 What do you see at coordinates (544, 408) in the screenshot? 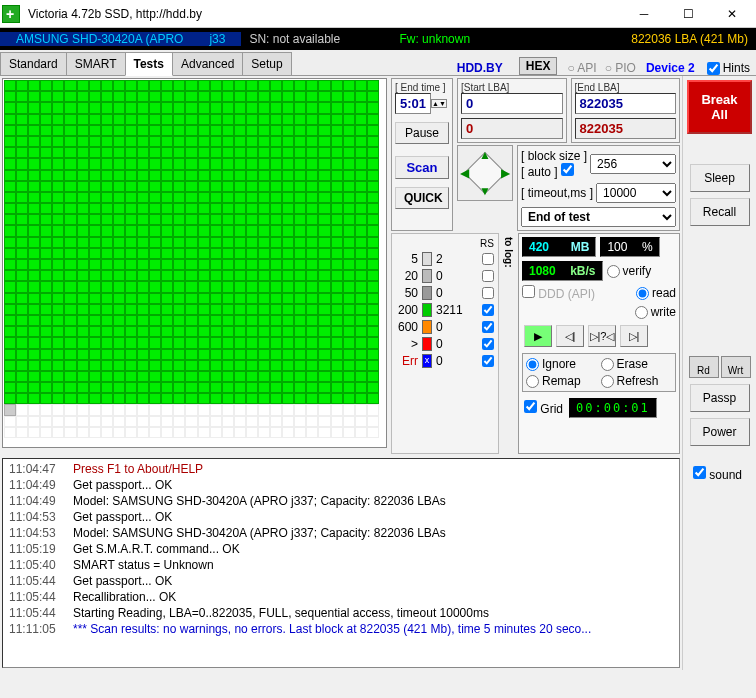
I see `grid-checkbox: Grid` at bounding box center [544, 408].